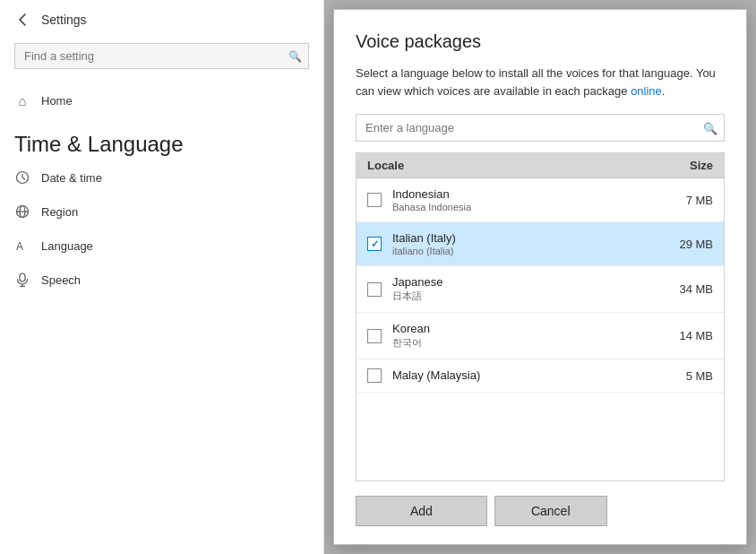 The width and height of the screenshot is (756, 554). I want to click on japanese-primary: Japanese, so click(517, 281).